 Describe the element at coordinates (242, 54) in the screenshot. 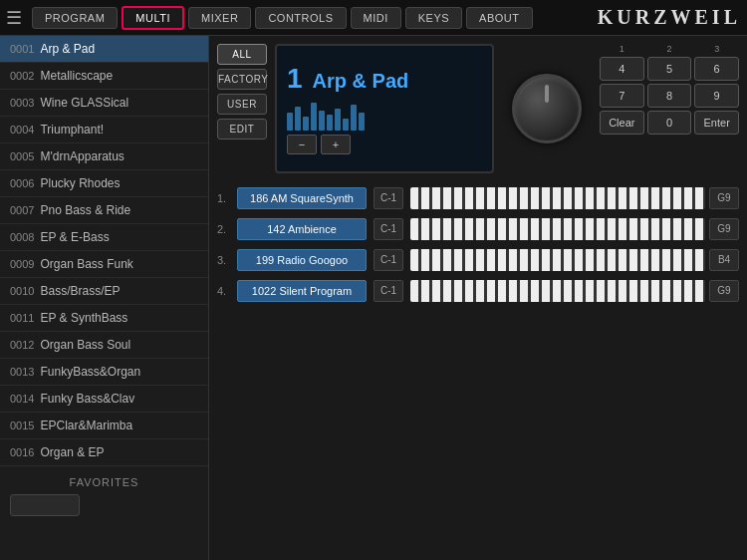

I see `all-filter-button: ALL` at that location.